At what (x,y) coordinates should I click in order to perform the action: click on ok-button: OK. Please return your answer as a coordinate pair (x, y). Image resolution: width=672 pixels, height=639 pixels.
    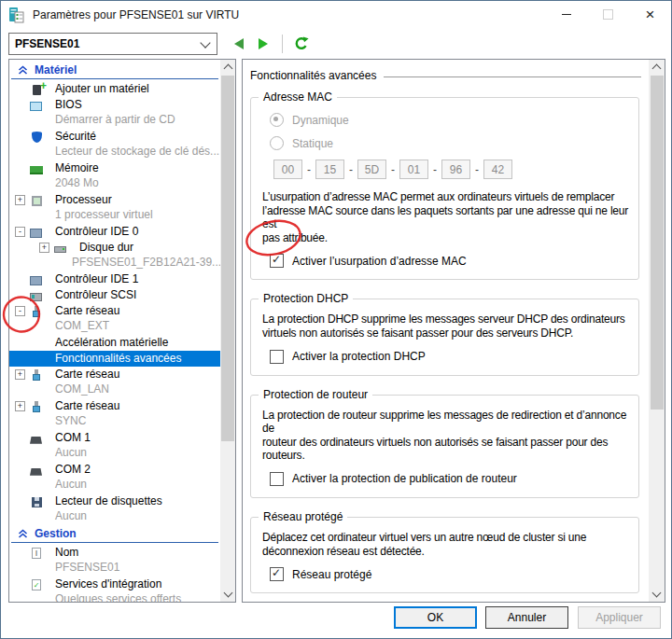
    Looking at the image, I should click on (435, 618).